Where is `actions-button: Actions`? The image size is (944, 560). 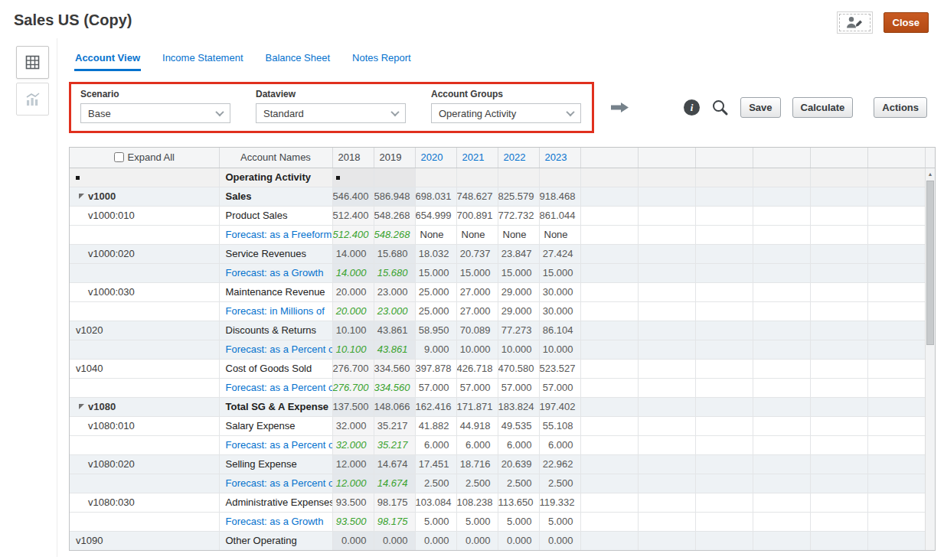
actions-button: Actions is located at coordinates (900, 107).